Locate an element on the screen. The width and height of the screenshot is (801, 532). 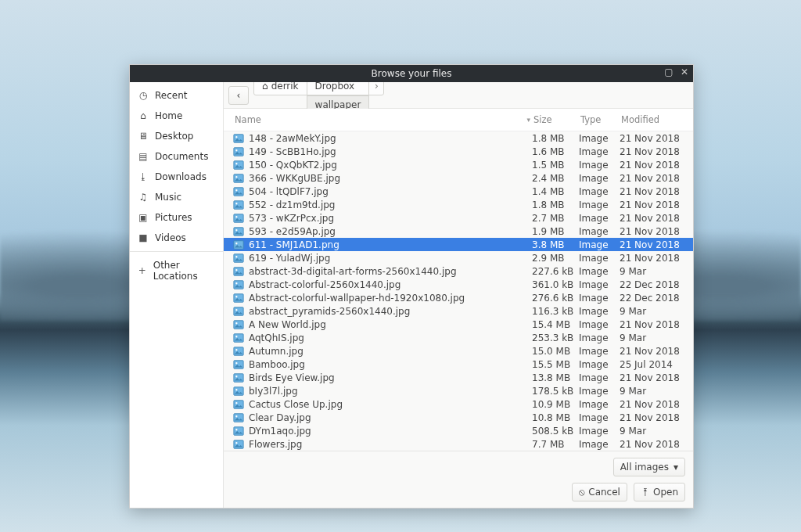
file-row: Clear Day.jpg10.8 MBImage21 Nov 2018 is located at coordinates (458, 418).